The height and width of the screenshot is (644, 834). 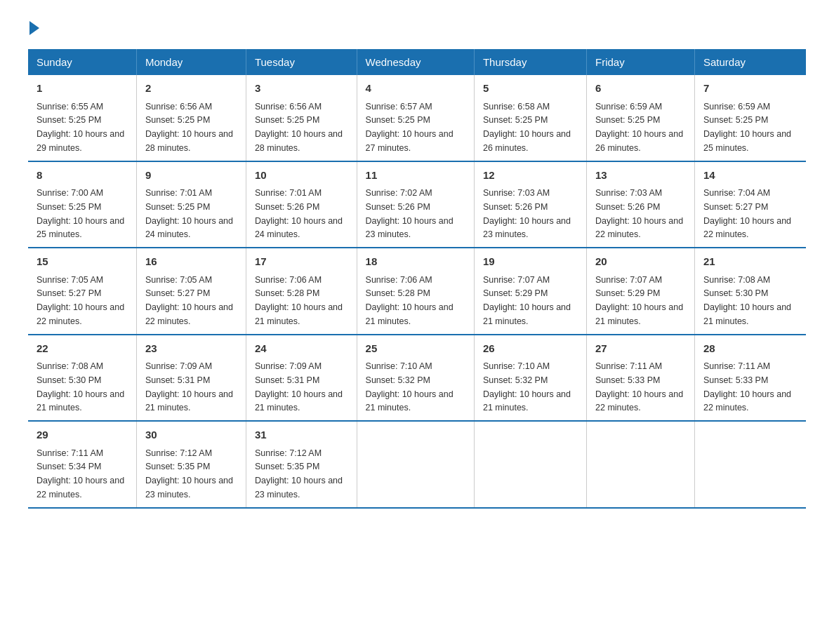 What do you see at coordinates (530, 378) in the screenshot?
I see `calendar-cell: 26 Sunrise: 7:10 AMSunset: 5:32 PMDaylig…` at bounding box center [530, 378].